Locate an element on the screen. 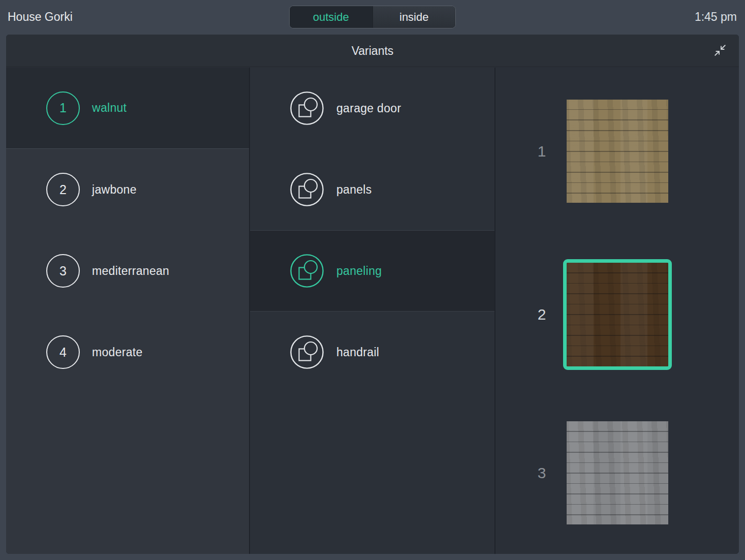 The image size is (745, 560). swatch-option-1: 1 is located at coordinates (617, 151).